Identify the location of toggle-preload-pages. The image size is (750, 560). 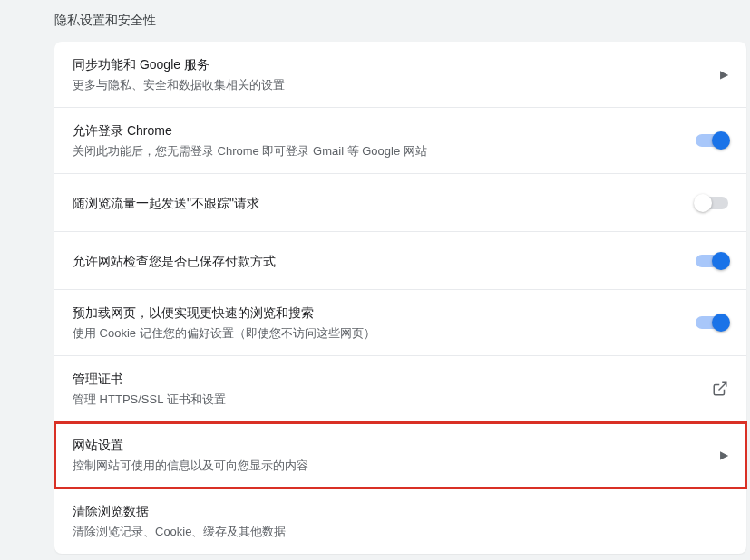
(712, 323).